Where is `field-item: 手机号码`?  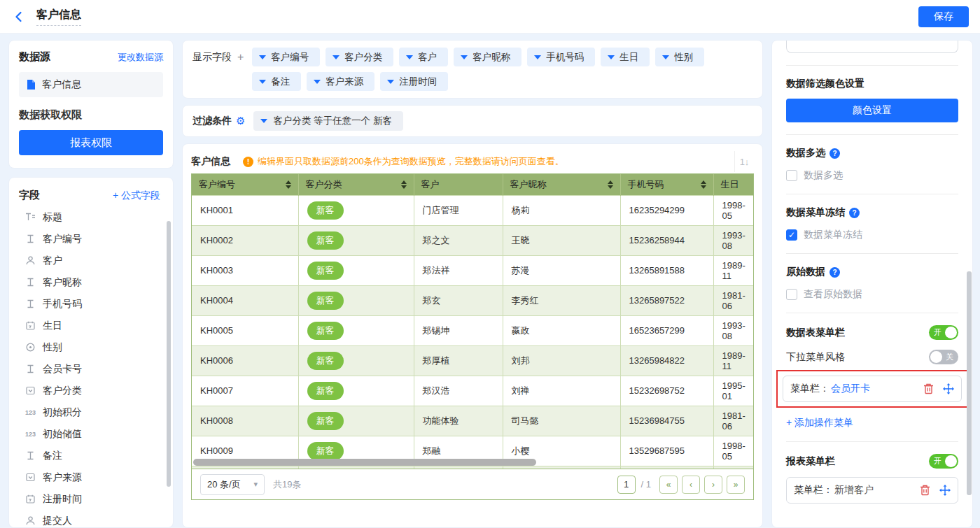
field-item: 手机号码 is located at coordinates (92, 304).